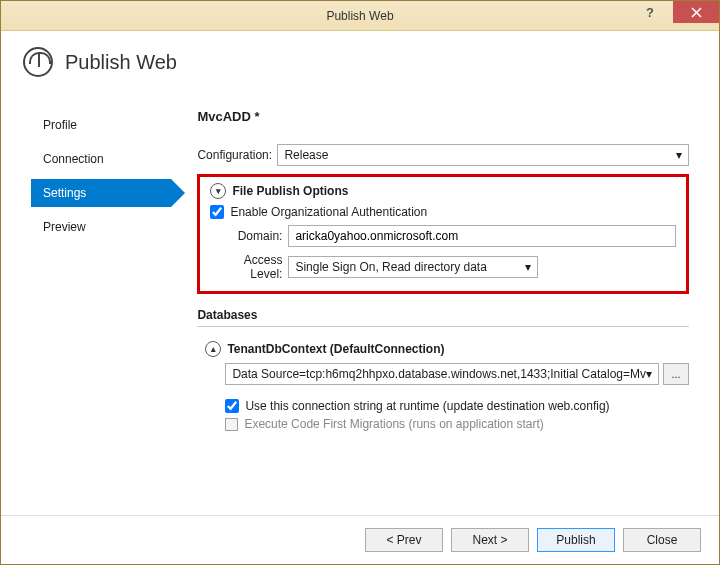 This screenshot has height=565, width=720. Describe the element at coordinates (439, 374) in the screenshot. I see `connection-string-value: Data Source=tcp:h6mq2hhpxo.database.wind…` at that location.